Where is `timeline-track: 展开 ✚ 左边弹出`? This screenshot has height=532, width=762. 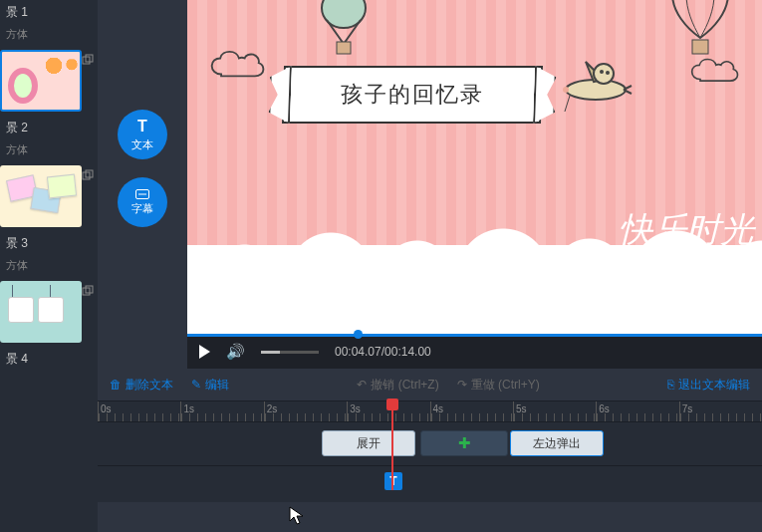
timeline-track: 展开 ✚ 左边弹出 is located at coordinates (430, 444).